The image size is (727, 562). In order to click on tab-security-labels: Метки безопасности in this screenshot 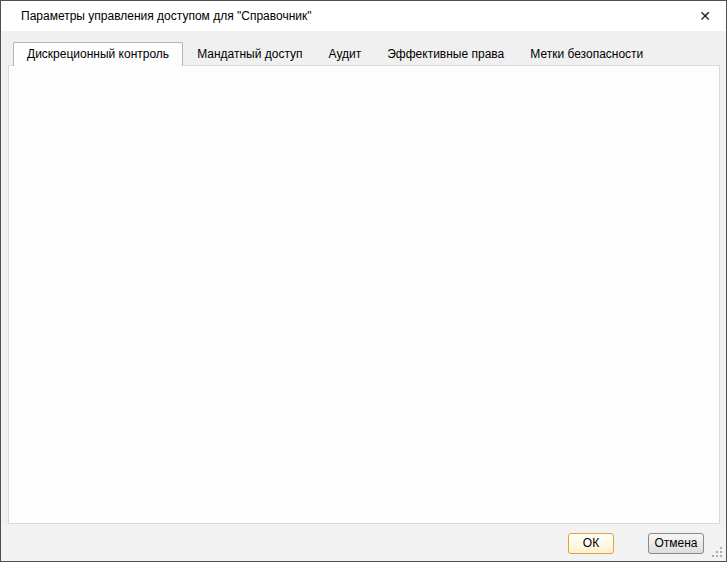, I will do `click(586, 54)`.